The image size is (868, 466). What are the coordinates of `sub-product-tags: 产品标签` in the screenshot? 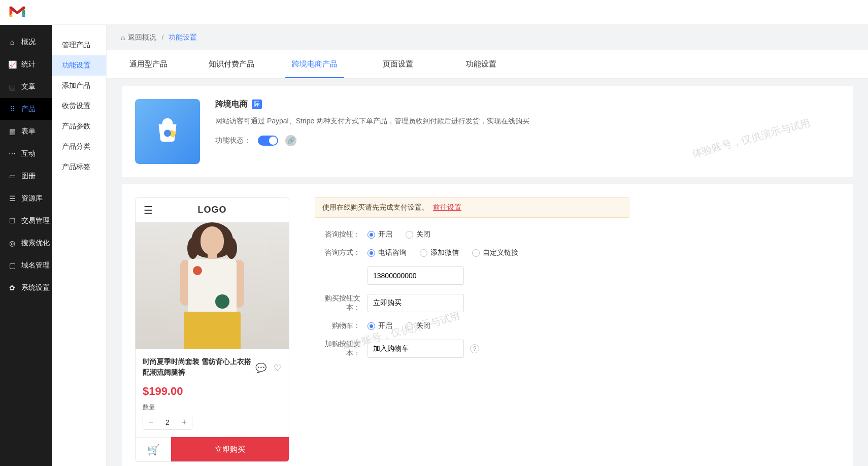 It's located at (79, 167).